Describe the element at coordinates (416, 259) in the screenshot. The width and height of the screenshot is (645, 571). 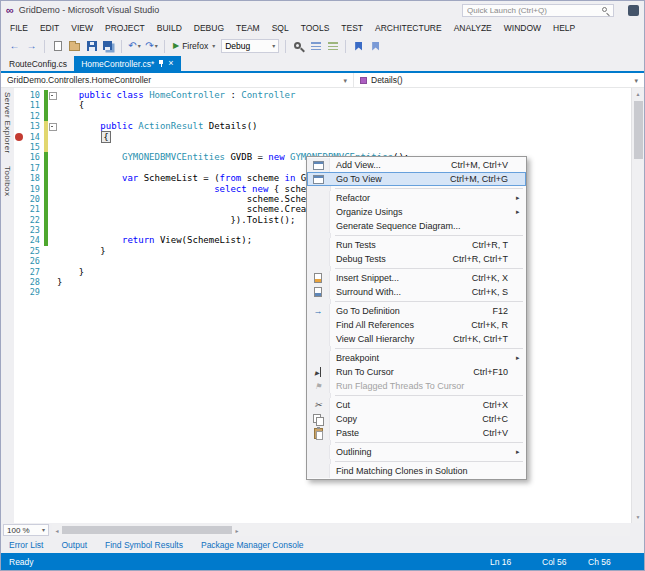
I see `menu-item-debug-tests: Debug TestsCtrl+R, Ctrl+T` at that location.